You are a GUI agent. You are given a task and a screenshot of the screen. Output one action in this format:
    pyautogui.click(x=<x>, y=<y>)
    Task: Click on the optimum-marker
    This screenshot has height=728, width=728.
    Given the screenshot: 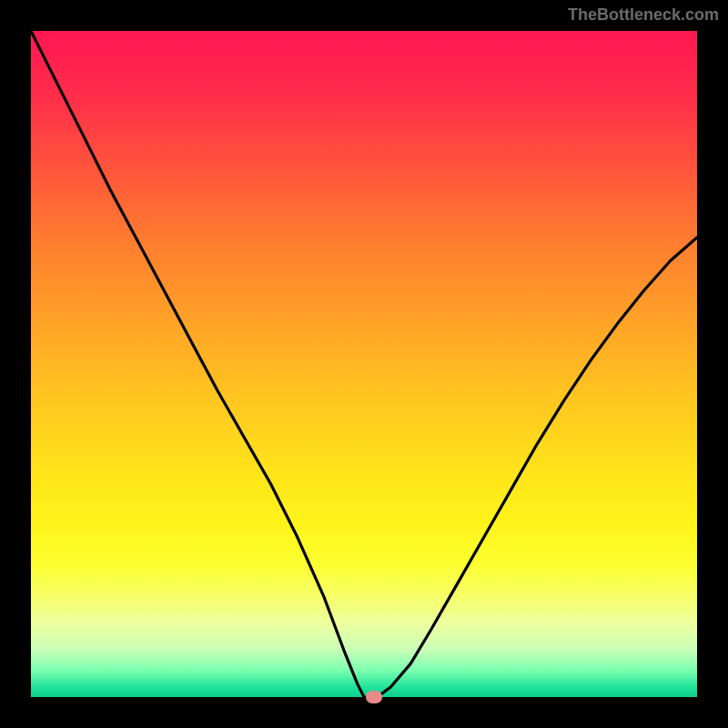 What is the action you would take?
    pyautogui.click(x=374, y=697)
    